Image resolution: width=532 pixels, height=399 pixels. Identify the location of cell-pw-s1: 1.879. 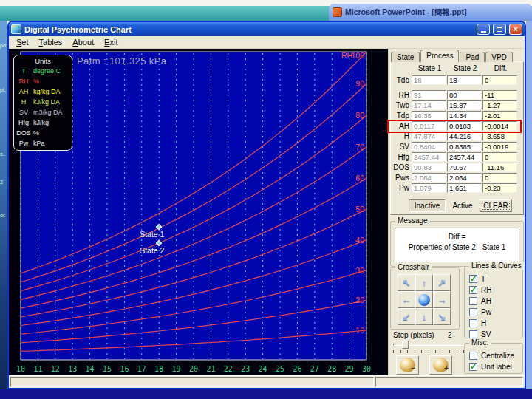
(429, 188).